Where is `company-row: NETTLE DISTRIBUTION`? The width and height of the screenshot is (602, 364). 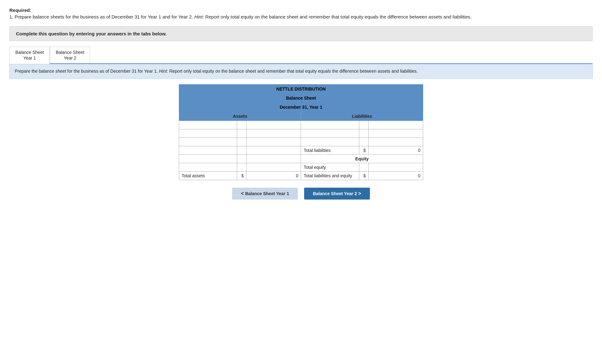
company-row: NETTLE DISTRIBUTION is located at coordinates (301, 89).